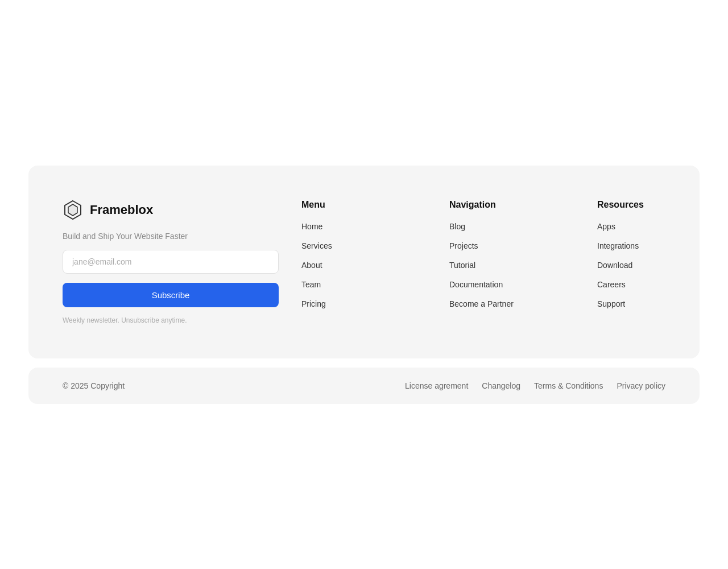 The height and width of the screenshot is (569, 728). What do you see at coordinates (171, 236) in the screenshot?
I see `brand-tagline: Build and Ship Your Website Faster` at bounding box center [171, 236].